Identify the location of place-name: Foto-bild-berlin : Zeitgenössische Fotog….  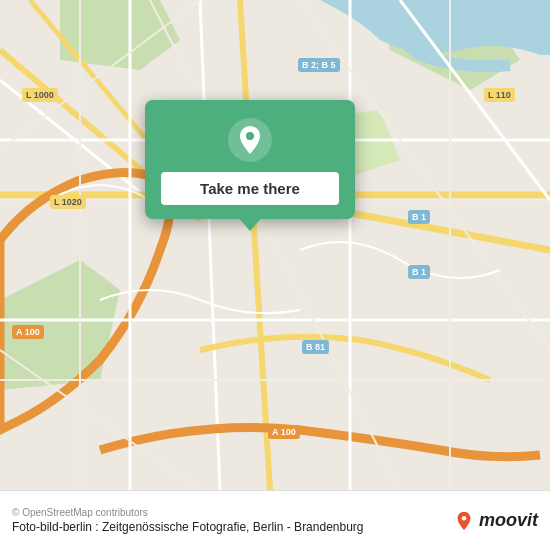
(232, 527).